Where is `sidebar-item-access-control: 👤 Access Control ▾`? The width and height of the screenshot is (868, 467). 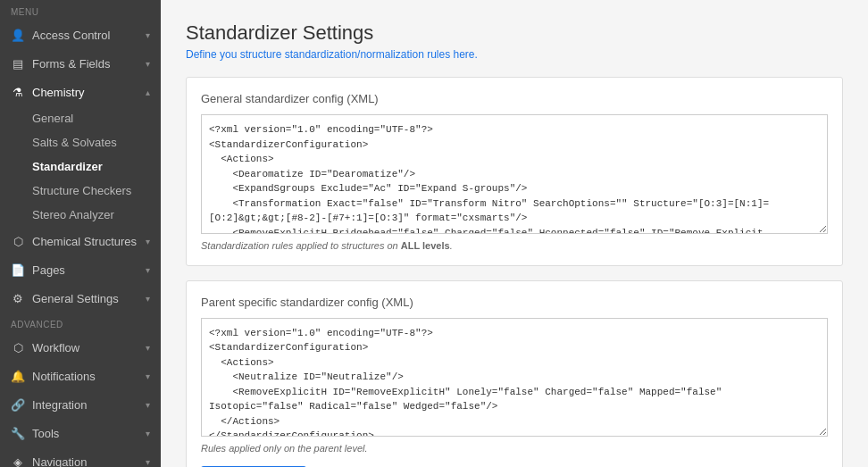 sidebar-item-access-control: 👤 Access Control ▾ is located at coordinates (80, 35).